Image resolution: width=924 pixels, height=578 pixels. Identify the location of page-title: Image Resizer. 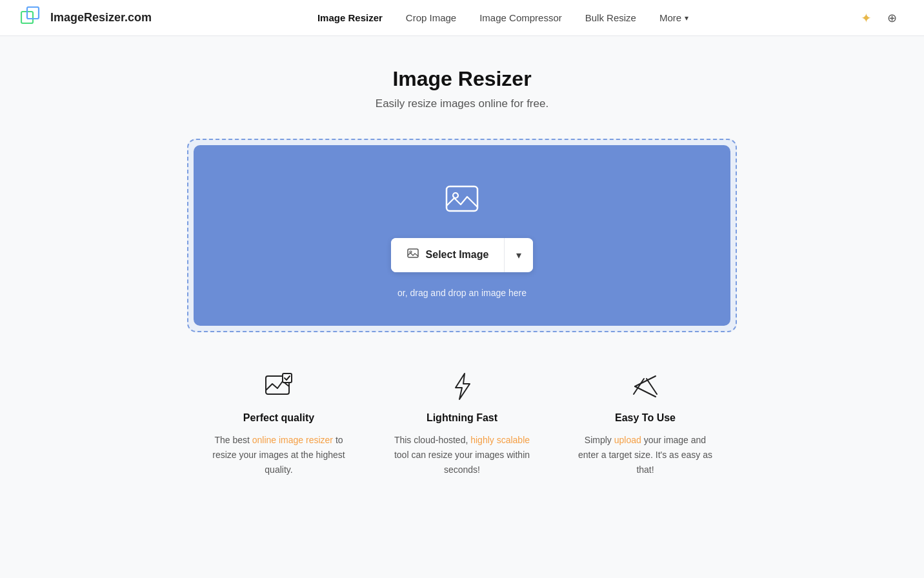
(462, 79).